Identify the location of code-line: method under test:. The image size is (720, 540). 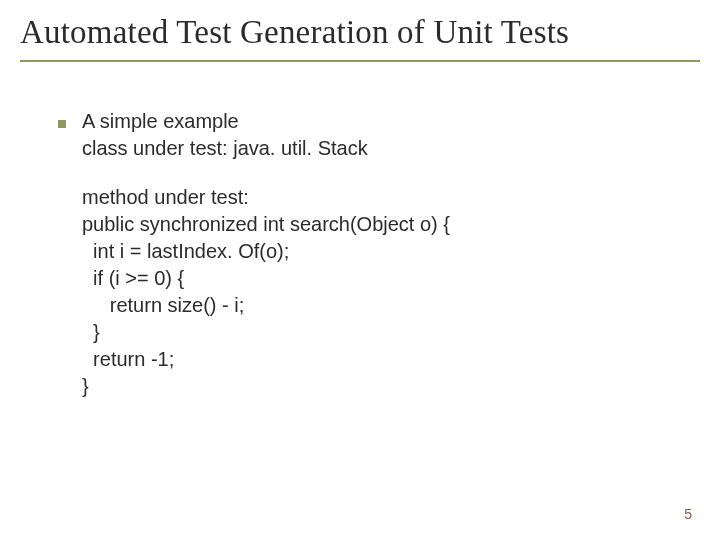
(266, 198).